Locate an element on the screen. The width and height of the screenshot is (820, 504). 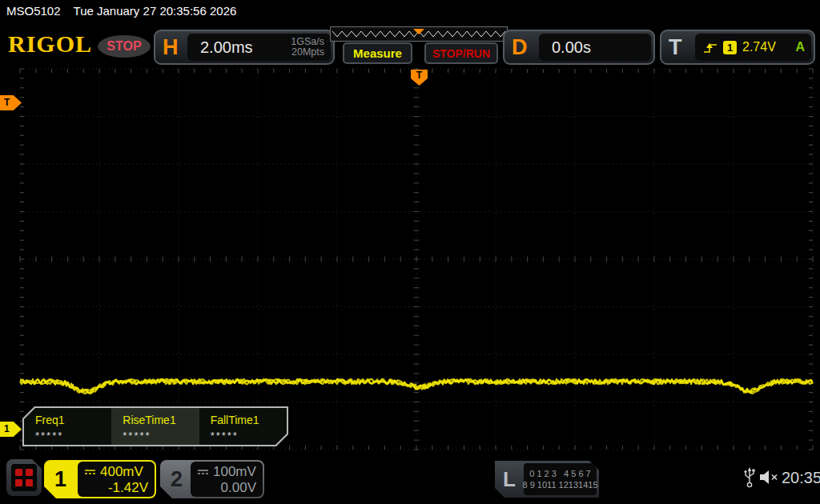
acquisition-status-badge: STOP is located at coordinates (124, 46).